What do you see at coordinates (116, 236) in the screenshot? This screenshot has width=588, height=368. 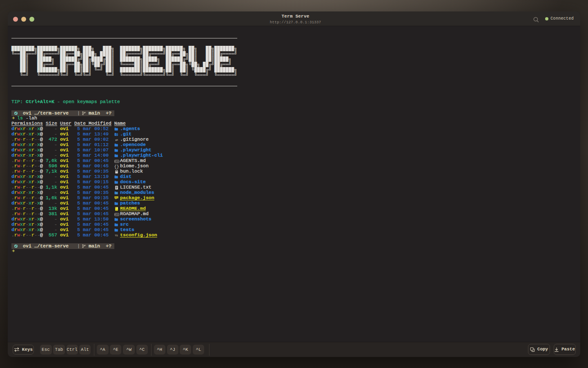 I see `svg-text: TS` at bounding box center [116, 236].